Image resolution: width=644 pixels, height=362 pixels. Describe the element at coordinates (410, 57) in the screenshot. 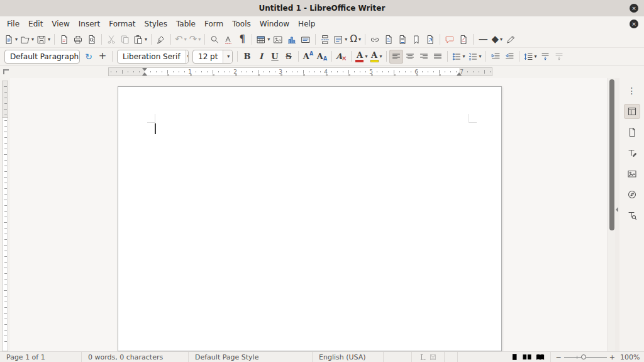

I see `align-center-button` at that location.